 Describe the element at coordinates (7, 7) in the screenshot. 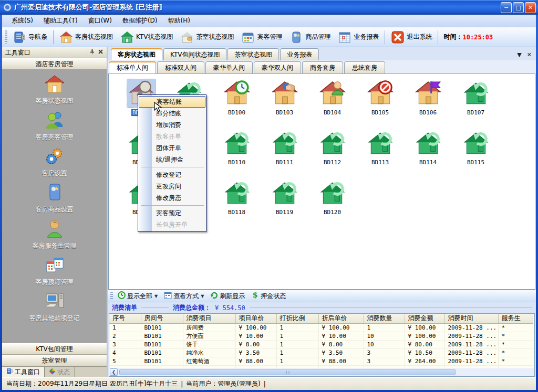

I see `app-icon` at that location.